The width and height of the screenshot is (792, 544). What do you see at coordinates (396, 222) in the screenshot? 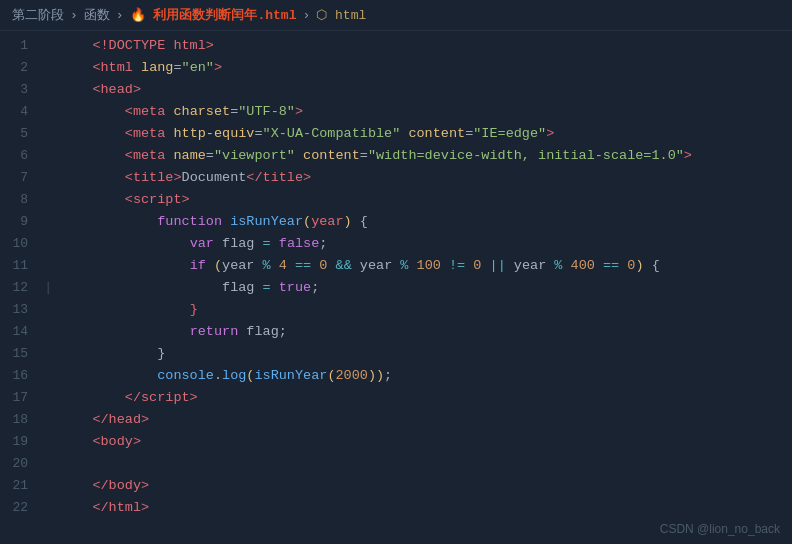
I see `code-line-9: 9 function isRunYear(year) {` at bounding box center [396, 222].